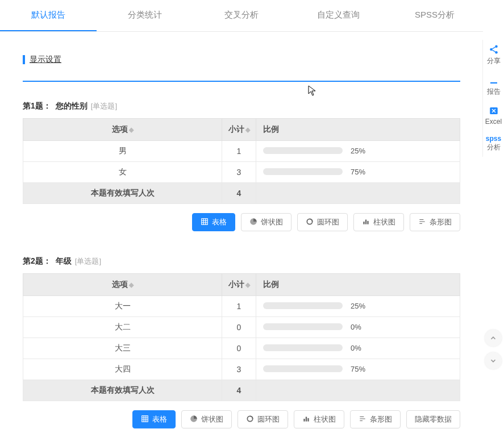 Image resolution: width=504 pixels, height=429 pixels. What do you see at coordinates (45, 60) in the screenshot?
I see `display-settings-label: 显示设置` at bounding box center [45, 60].